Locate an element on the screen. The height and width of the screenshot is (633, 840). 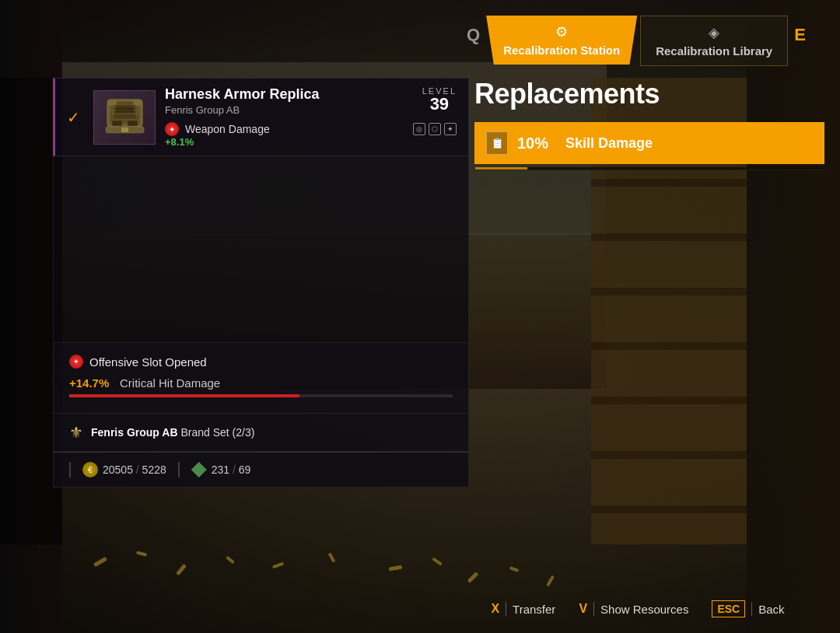
slot-title: Offensive Slot Opened is located at coordinates (148, 362).